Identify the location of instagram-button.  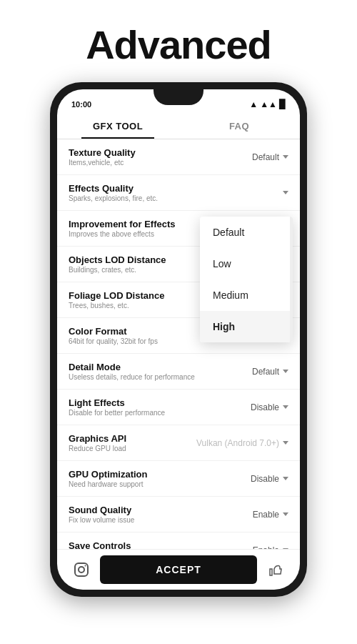
(81, 570).